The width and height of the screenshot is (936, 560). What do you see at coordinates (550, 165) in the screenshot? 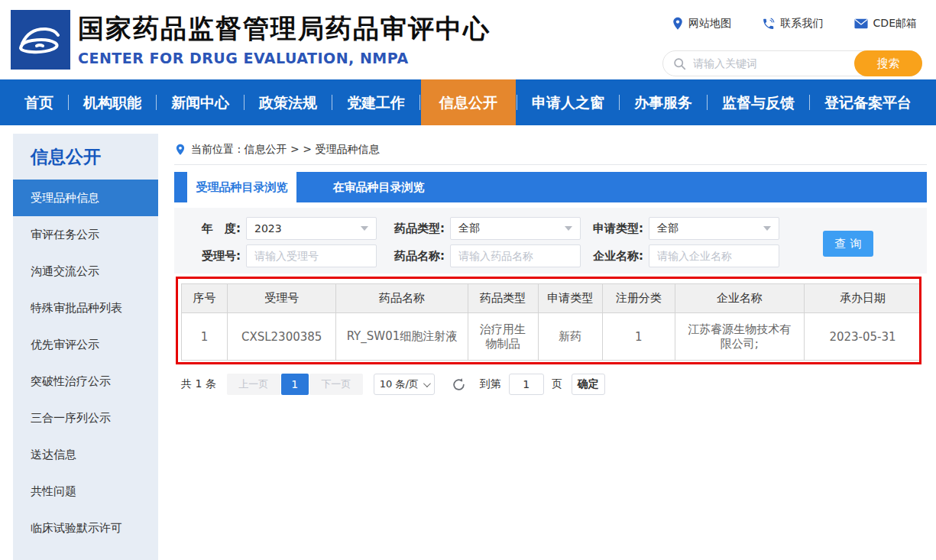
I see `breadcrumb-divider` at bounding box center [550, 165].